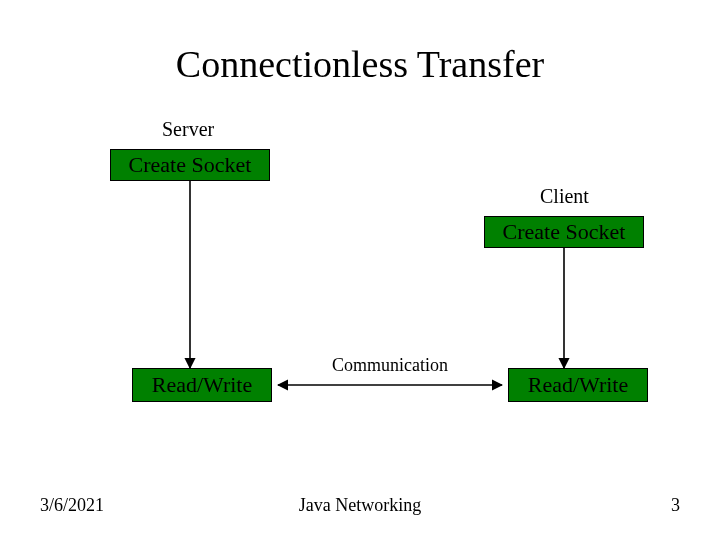  I want to click on client-heading: Client, so click(564, 196).